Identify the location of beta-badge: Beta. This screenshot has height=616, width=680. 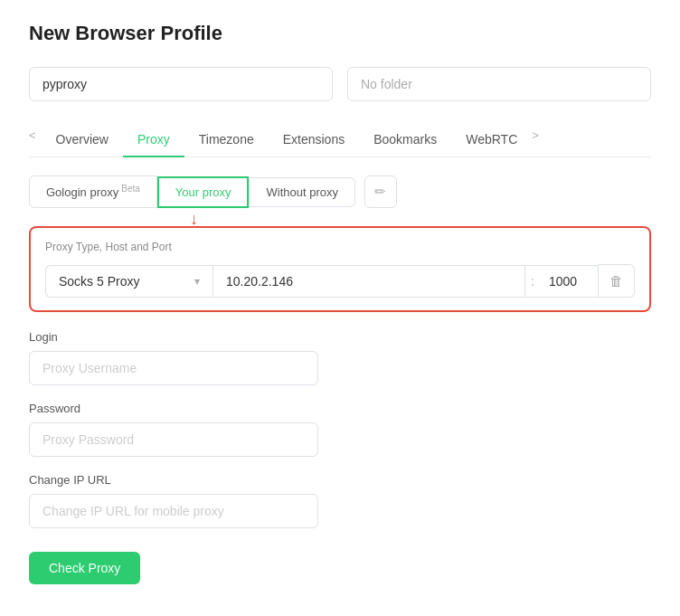
(130, 188).